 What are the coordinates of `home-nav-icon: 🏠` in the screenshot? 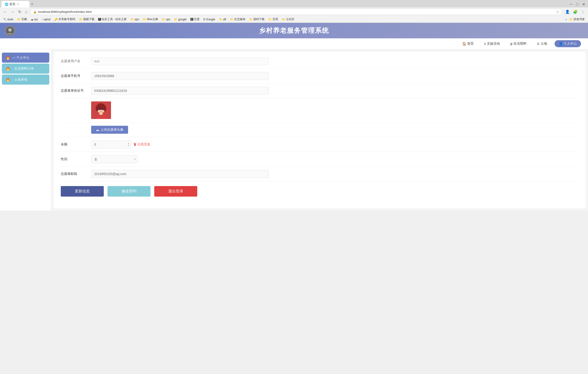 It's located at (464, 44).